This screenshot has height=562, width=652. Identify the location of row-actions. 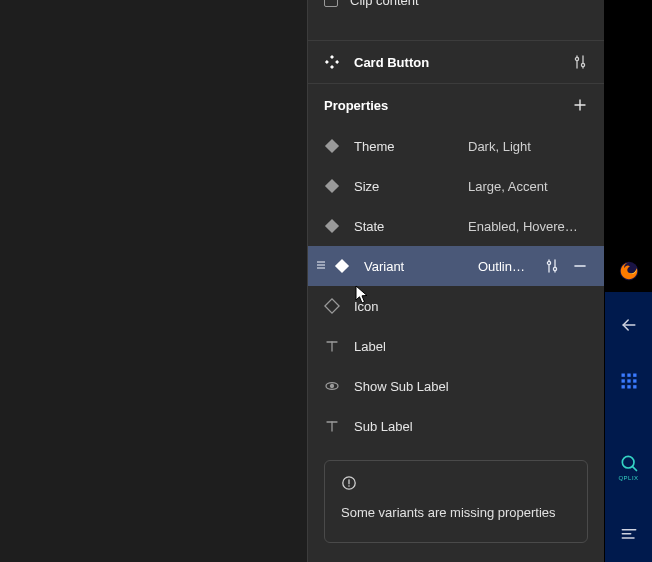
(566, 266).